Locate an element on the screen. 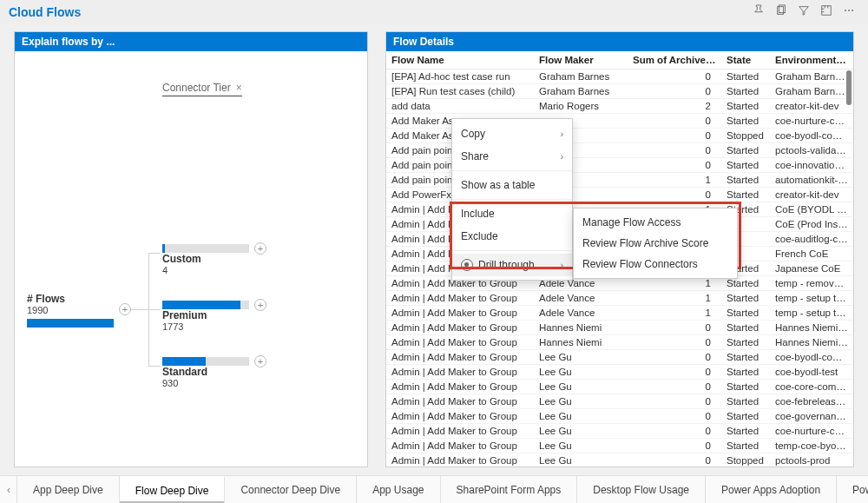  col-state: State is located at coordinates (746, 61).